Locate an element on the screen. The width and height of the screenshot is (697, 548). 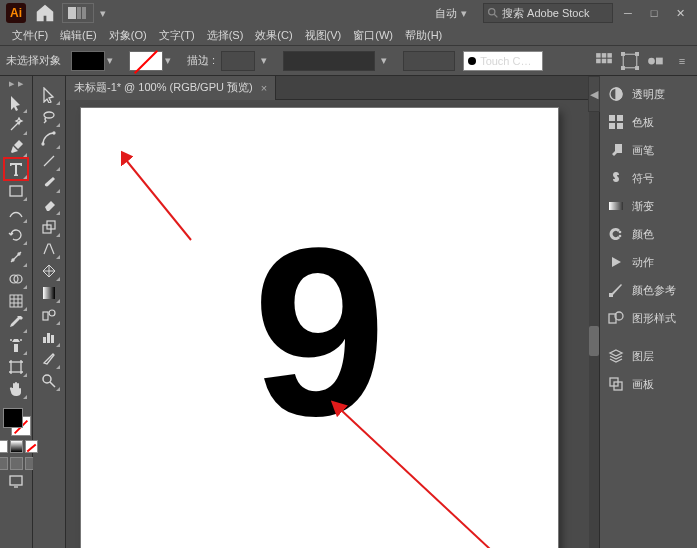
opacity-input is located at coordinates (429, 61).